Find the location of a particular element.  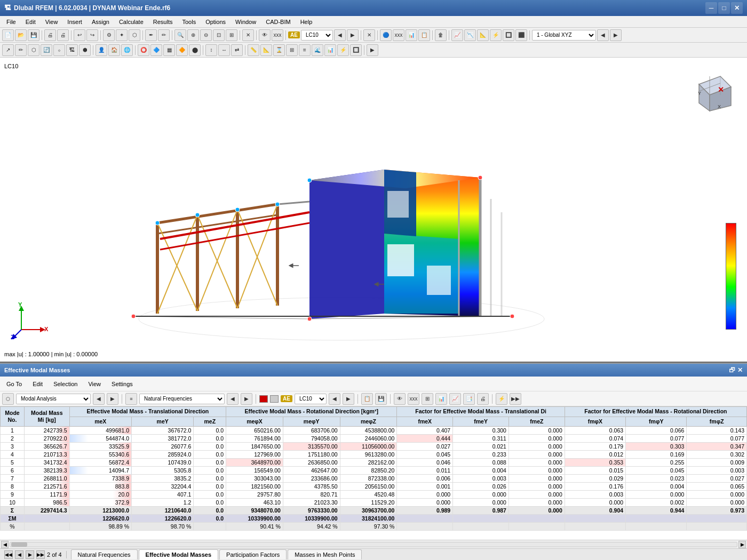

panel-tb8: 📑 is located at coordinates (469, 399).